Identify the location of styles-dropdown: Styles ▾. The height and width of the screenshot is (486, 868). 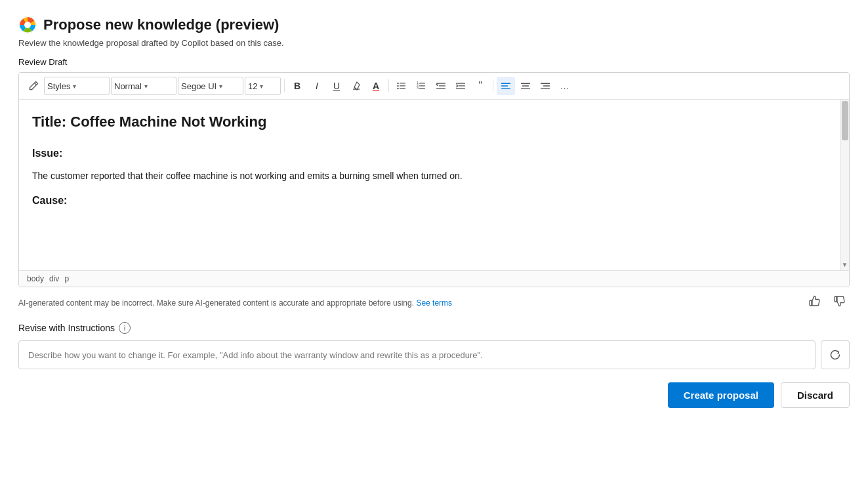
(77, 86).